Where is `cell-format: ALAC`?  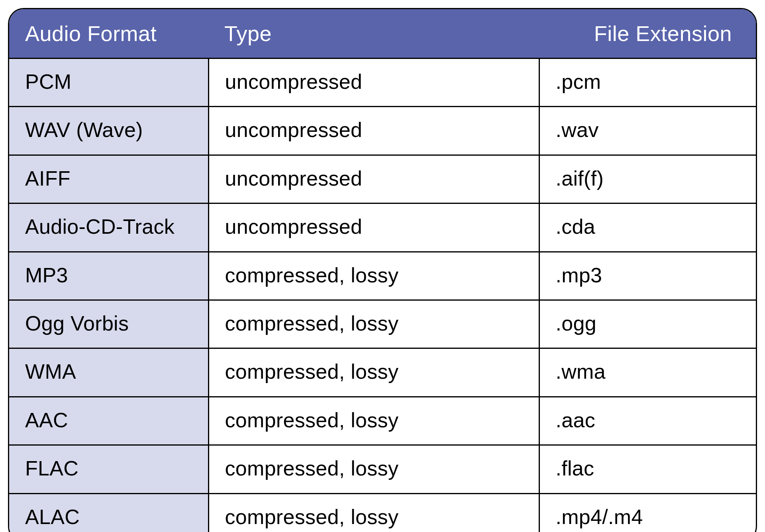 cell-format: ALAC is located at coordinates (109, 513).